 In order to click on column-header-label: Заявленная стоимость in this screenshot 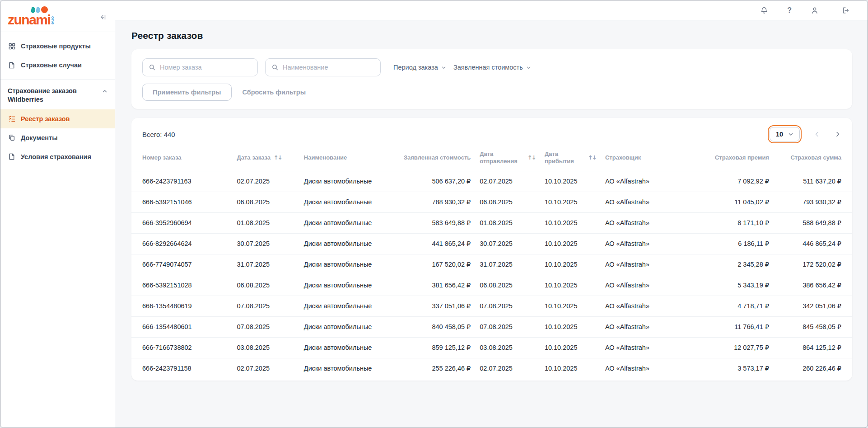, I will do `click(437, 158)`.